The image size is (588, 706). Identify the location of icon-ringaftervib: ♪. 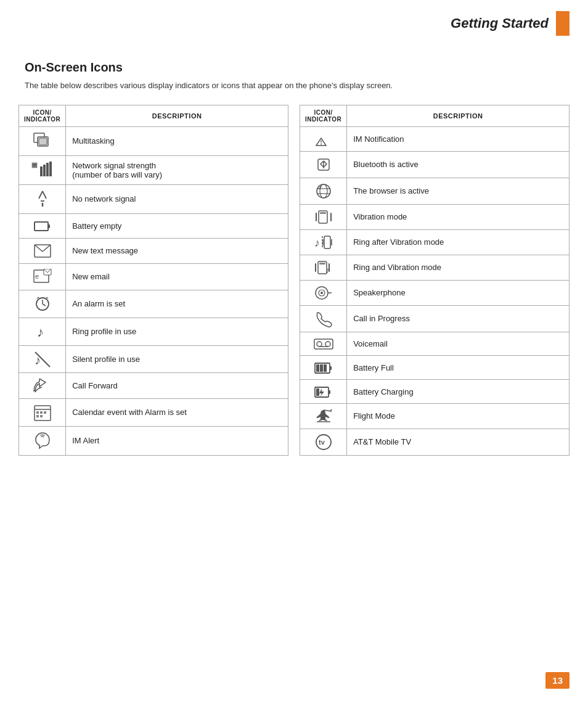
(324, 242).